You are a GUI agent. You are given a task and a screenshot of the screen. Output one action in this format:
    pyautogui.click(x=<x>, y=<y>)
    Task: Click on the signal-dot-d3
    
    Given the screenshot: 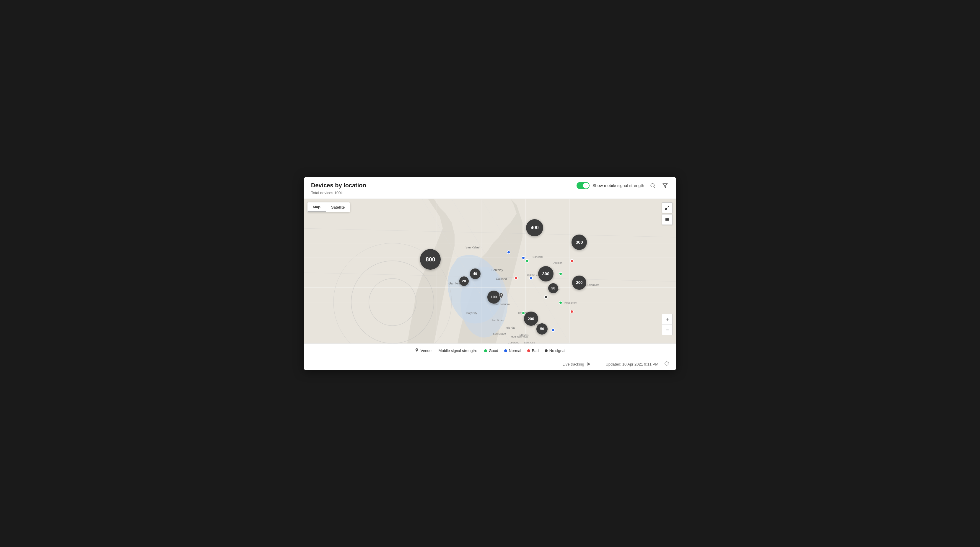 What is the action you would take?
    pyautogui.click(x=527, y=261)
    